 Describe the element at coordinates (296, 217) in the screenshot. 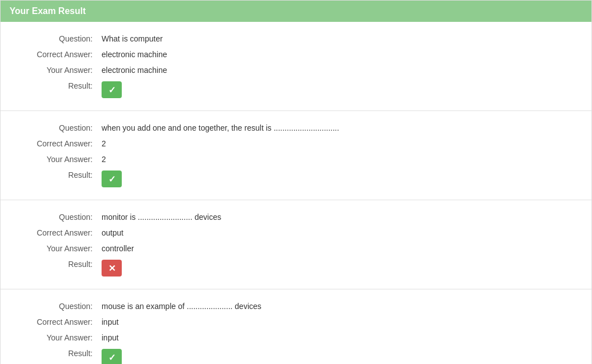

I see `question-row-3: Question: monitor is ...................…` at that location.